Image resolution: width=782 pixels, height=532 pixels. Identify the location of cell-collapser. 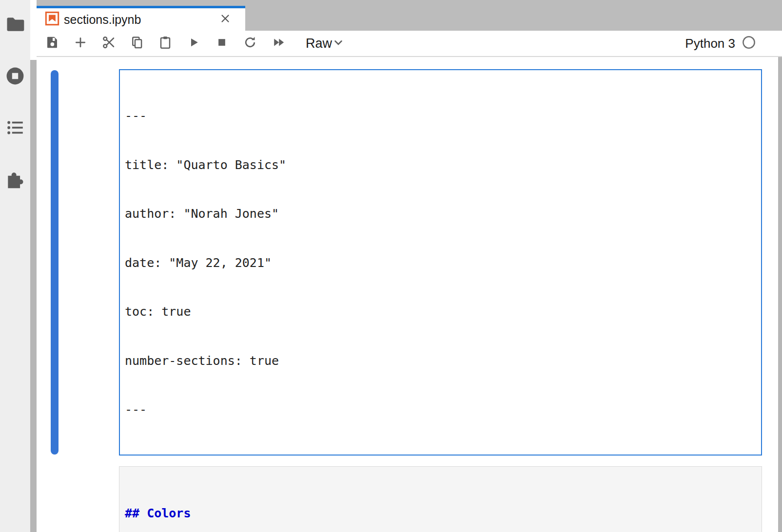
(55, 262).